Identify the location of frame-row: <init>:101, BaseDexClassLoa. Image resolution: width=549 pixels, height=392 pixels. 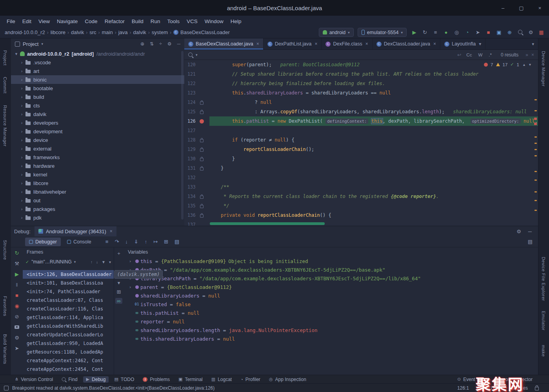
(68, 283).